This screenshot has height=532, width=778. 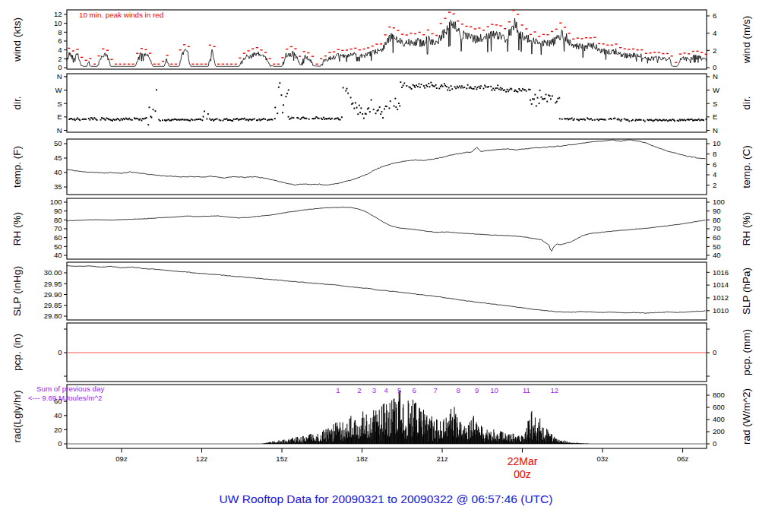 I want to click on y-tick-label-left: 12, so click(x=58, y=14).